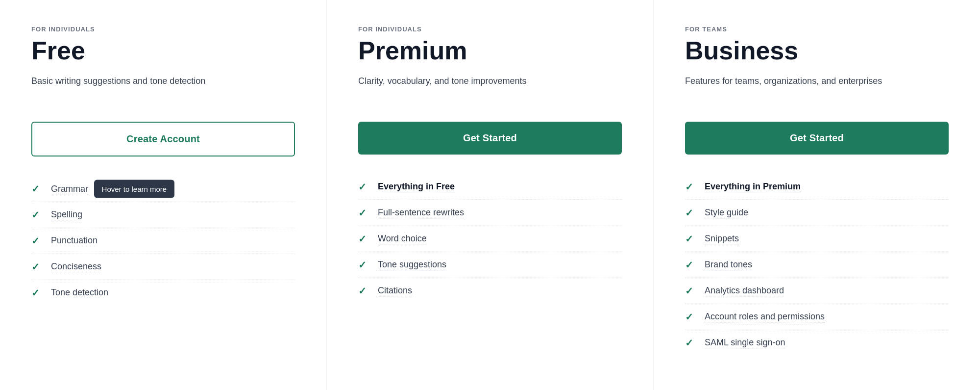  What do you see at coordinates (753, 187) in the screenshot?
I see `feature-text: Everything in Premium` at bounding box center [753, 187].